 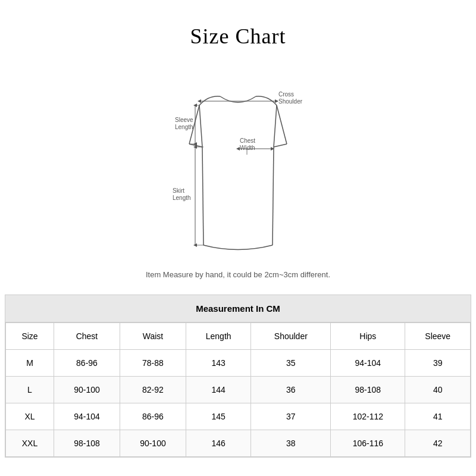 I want to click on cell-shoulder: 36, so click(x=291, y=390).